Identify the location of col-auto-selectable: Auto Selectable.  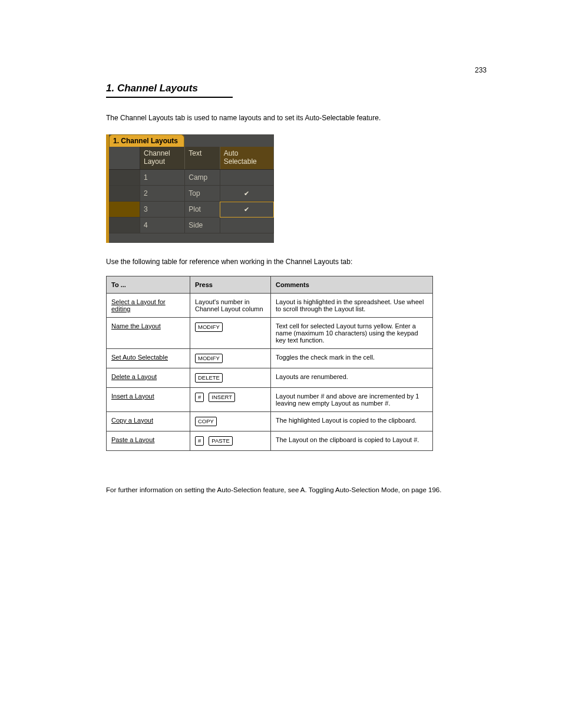
(246, 158).